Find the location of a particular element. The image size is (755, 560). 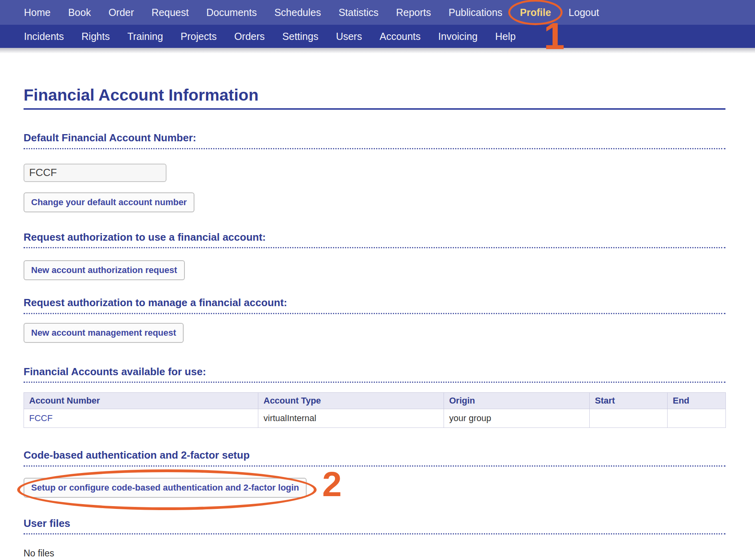

nav-item-training: Training is located at coordinates (145, 37).